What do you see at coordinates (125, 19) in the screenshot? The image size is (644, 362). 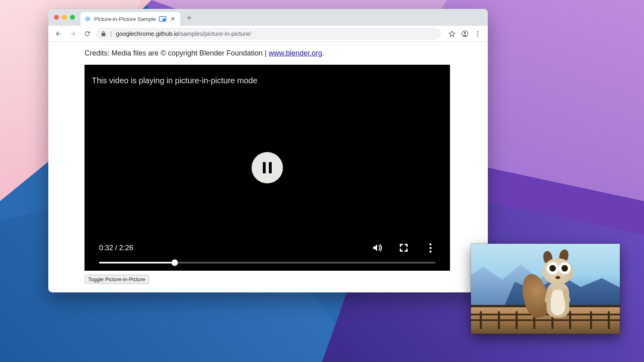 I see `tab-title: Picture-in-Picture Sample` at bounding box center [125, 19].